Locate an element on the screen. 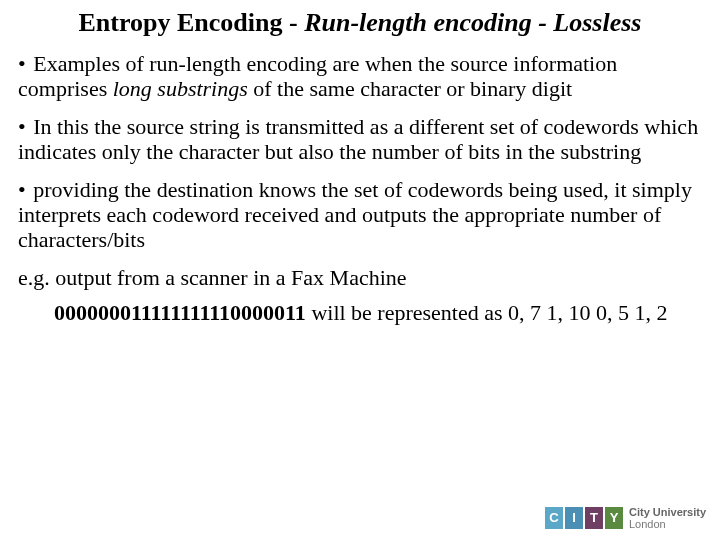 This screenshot has width=720, height=540. logo-text: City University London is located at coordinates (668, 518).